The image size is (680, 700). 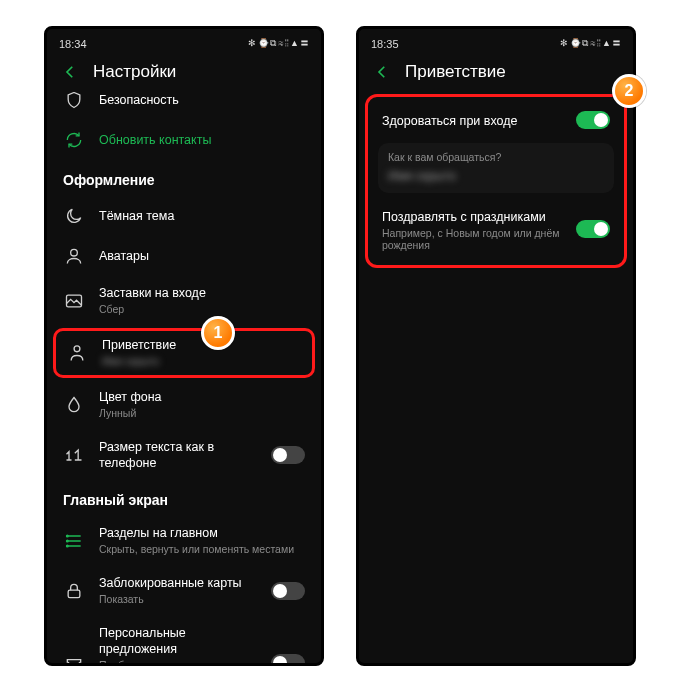 What do you see at coordinates (202, 362) in the screenshot?
I see `row-sublabel-blurred: Имя скрыто` at bounding box center [202, 362].